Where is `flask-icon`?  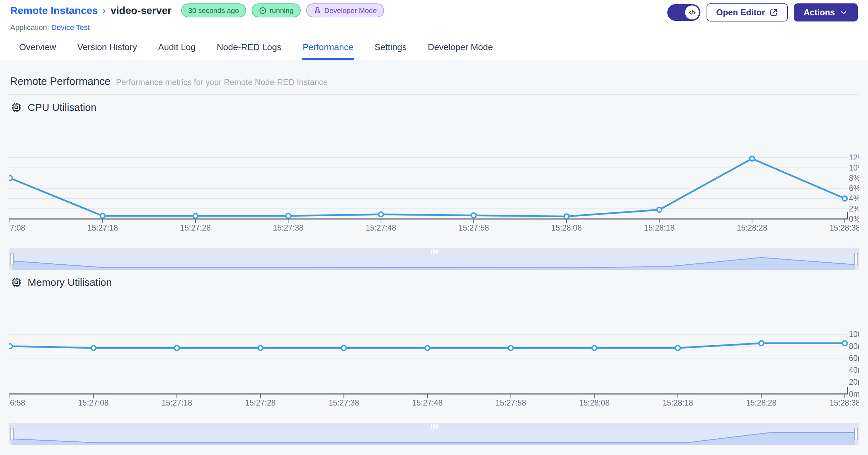 flask-icon is located at coordinates (317, 11).